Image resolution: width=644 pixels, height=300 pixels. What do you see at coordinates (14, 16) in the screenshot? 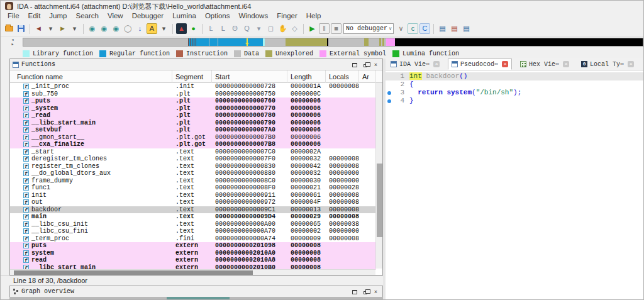
I see `menu-file: File` at bounding box center [14, 16].